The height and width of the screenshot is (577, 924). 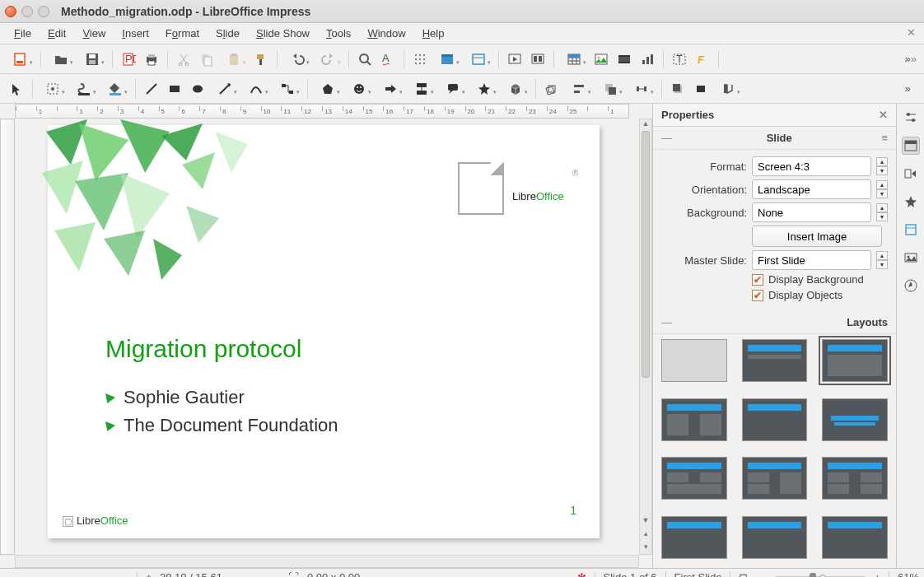 What do you see at coordinates (701, 89) in the screenshot?
I see `crop-icon` at bounding box center [701, 89].